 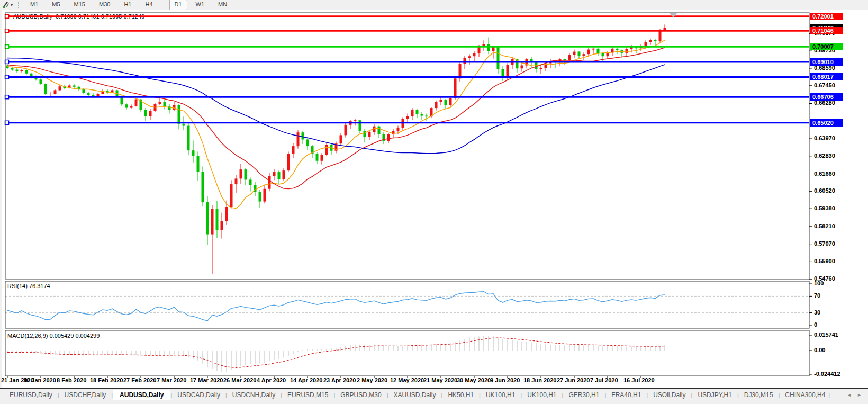 What do you see at coordinates (240, 380) in the screenshot?
I see `date-axis-label: 26 Mar 2020` at bounding box center [240, 380].